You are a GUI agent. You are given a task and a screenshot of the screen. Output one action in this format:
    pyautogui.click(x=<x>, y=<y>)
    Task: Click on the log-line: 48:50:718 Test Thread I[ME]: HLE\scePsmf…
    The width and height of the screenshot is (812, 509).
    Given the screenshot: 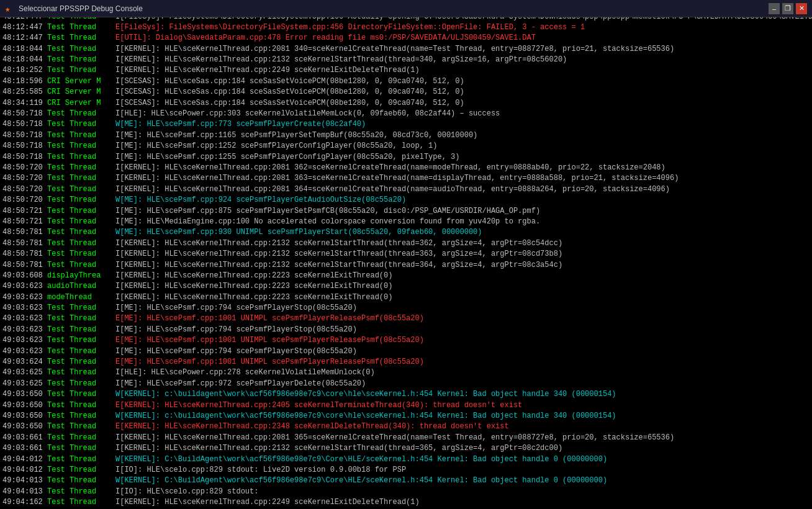 What is the action you would take?
    pyautogui.click(x=406, y=135)
    